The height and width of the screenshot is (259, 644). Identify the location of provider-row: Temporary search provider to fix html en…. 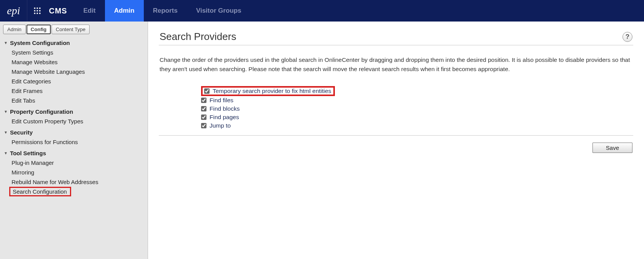
(268, 91).